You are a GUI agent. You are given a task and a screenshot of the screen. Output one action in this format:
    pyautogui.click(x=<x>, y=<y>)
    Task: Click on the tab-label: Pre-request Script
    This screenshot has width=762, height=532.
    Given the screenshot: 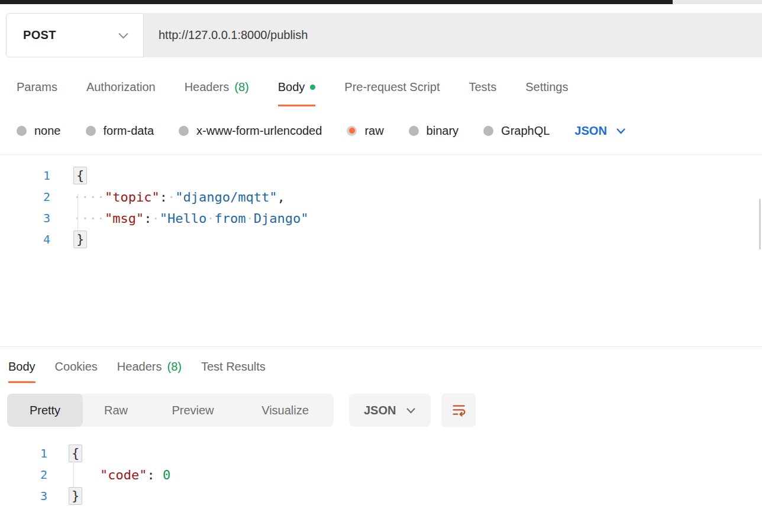 What is the action you would take?
    pyautogui.click(x=392, y=87)
    